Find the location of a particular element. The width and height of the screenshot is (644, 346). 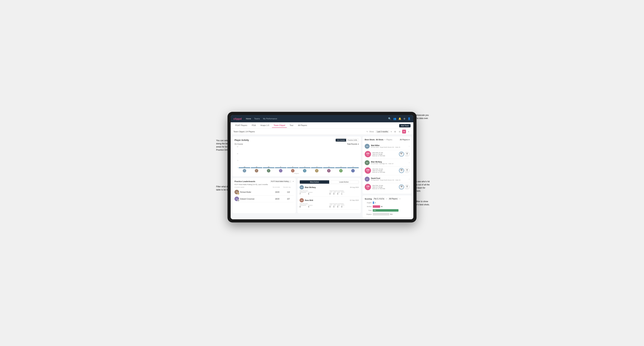

shot-badge-3: 198 SG is located at coordinates (368, 187).